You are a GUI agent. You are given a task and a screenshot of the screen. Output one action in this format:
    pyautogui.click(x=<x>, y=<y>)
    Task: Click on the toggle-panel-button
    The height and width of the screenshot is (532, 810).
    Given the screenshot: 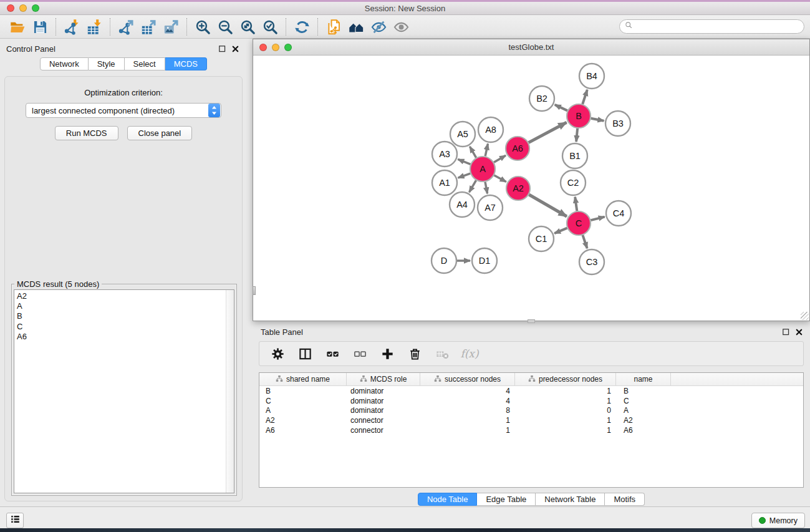 What is the action you would take?
    pyautogui.click(x=305, y=354)
    